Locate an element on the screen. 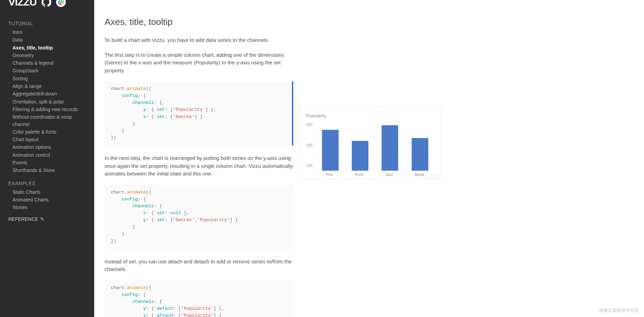 The height and width of the screenshot is (317, 644). sidebar: VIZZU TUTORIAL IntroDataAxes, title, too… is located at coordinates (47, 158).